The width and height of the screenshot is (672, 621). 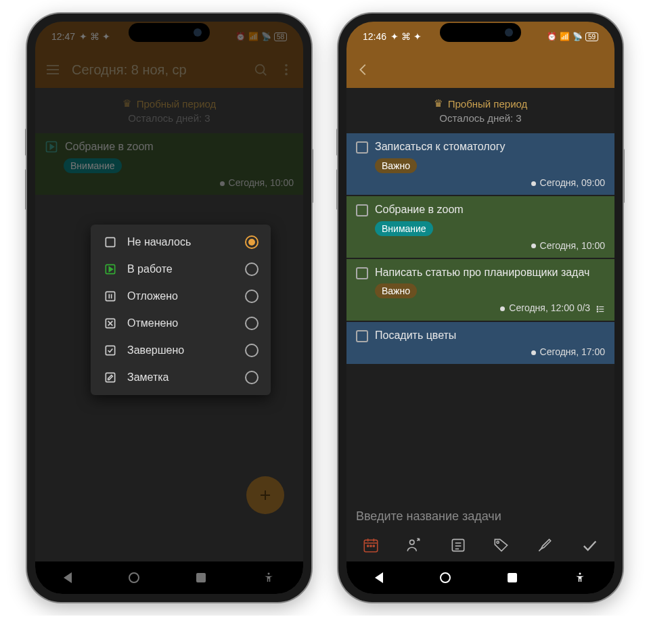 I want to click on x-square-icon, so click(x=110, y=323).